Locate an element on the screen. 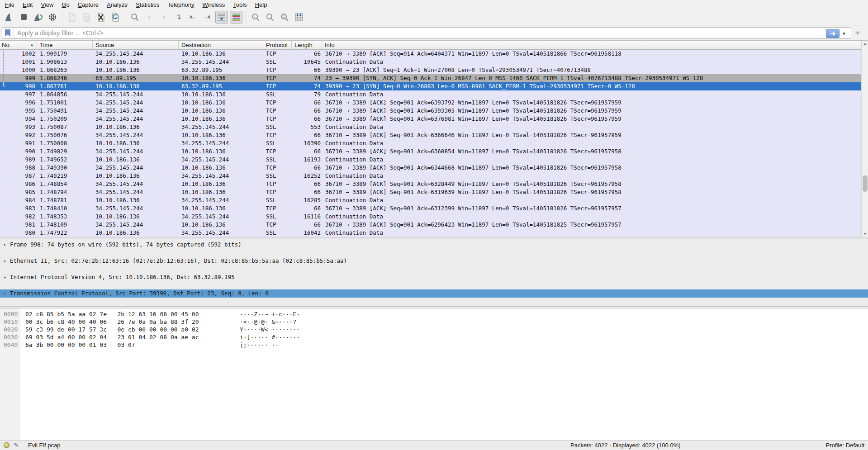  add-filter-button-icon: + is located at coordinates (858, 33).